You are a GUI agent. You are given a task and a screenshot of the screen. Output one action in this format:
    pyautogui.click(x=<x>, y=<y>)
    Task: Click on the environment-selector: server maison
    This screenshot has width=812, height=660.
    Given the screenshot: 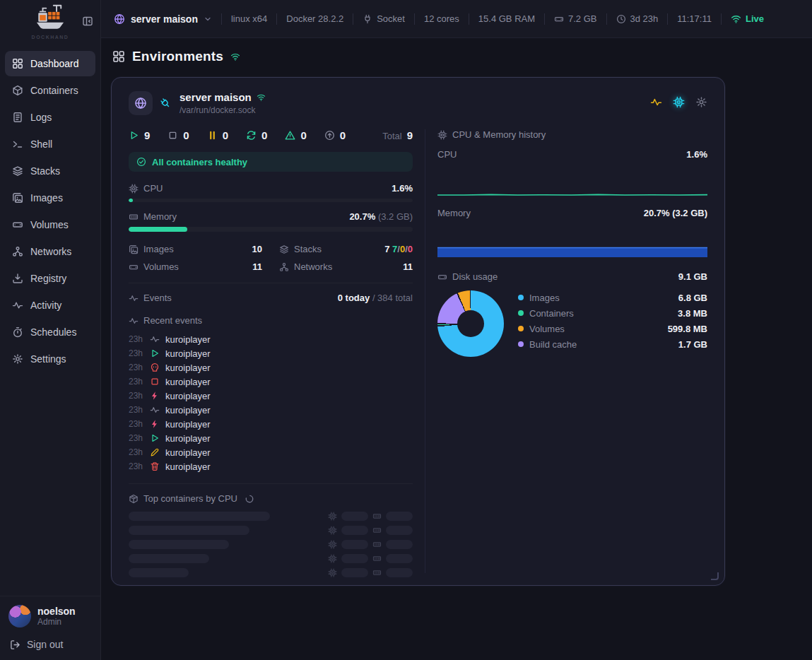 What is the action you would take?
    pyautogui.click(x=163, y=19)
    